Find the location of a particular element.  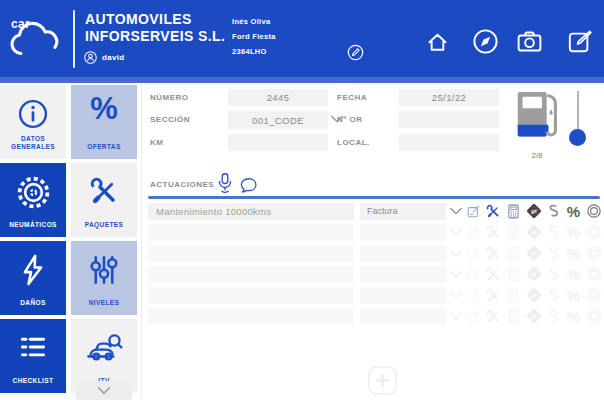

sidebar-item-checklist: CHECKLIST is located at coordinates (33, 356).